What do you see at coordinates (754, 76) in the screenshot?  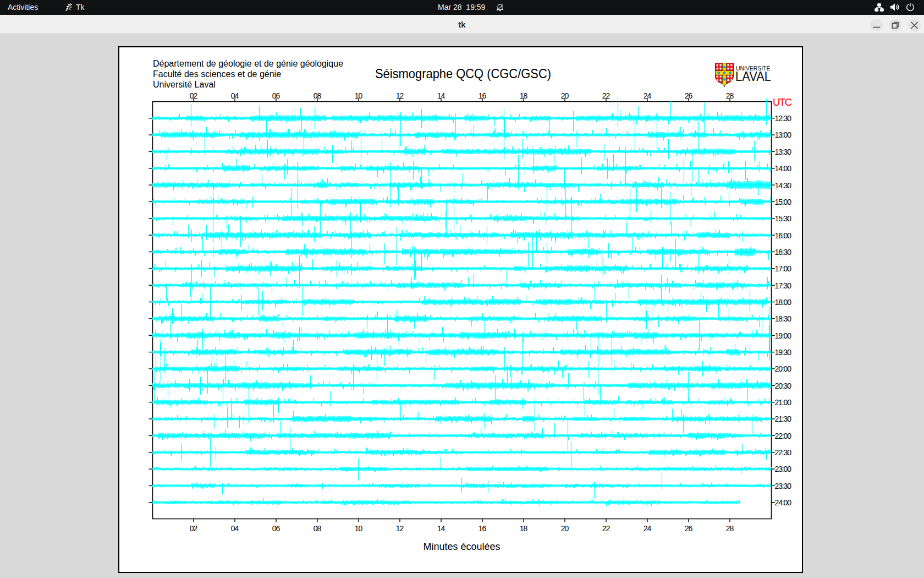 I see `svg-text: LAVAL` at bounding box center [754, 76].